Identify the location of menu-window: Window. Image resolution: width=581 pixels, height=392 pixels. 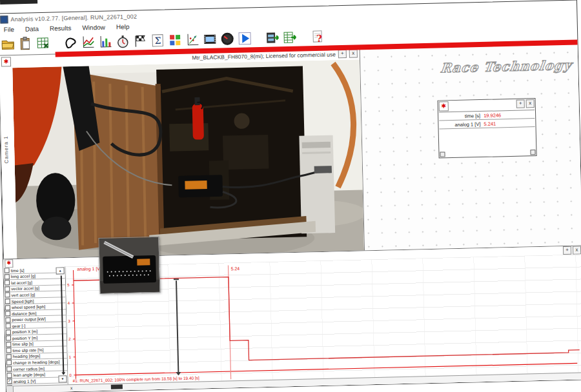
(94, 28).